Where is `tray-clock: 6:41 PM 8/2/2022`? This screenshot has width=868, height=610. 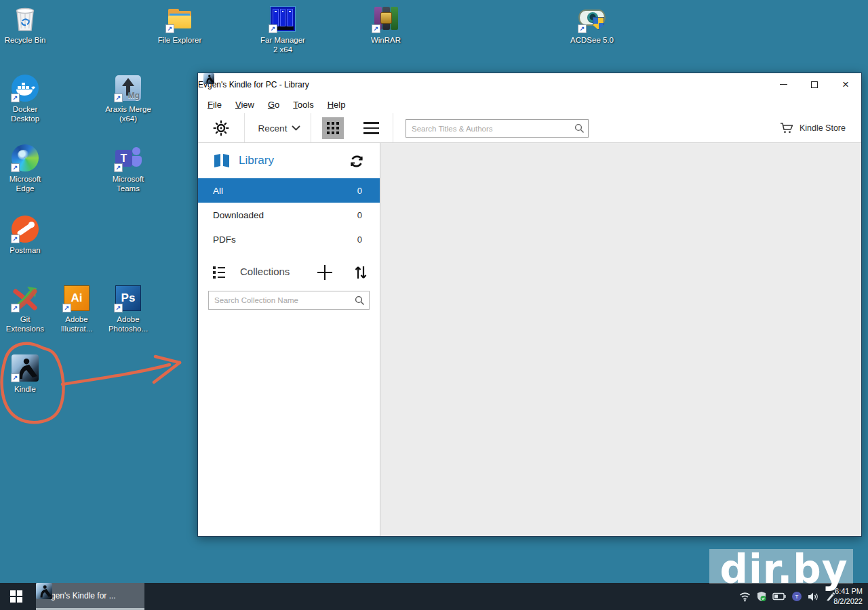 tray-clock: 6:41 PM 8/2/2022 is located at coordinates (844, 596).